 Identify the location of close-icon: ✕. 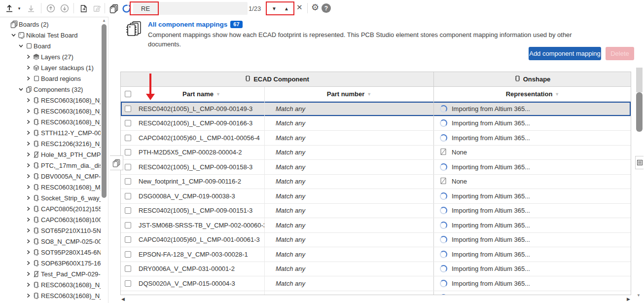
(300, 7).